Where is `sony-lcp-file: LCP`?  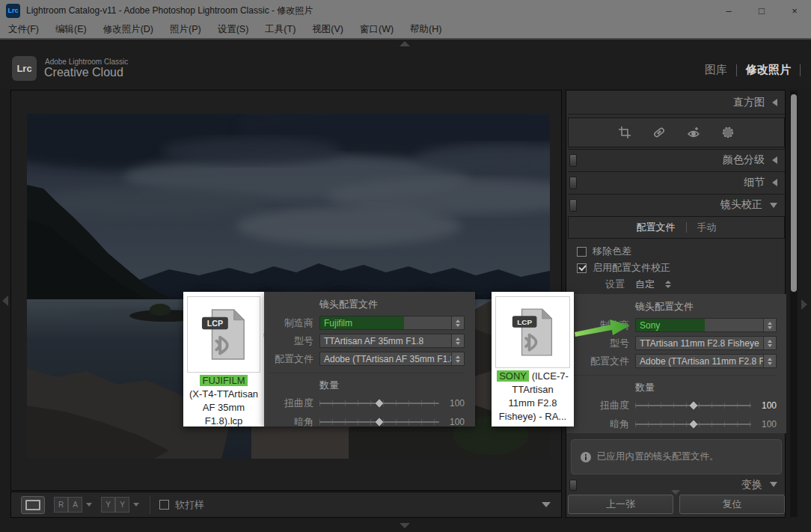 sony-lcp-file: LCP is located at coordinates (533, 332).